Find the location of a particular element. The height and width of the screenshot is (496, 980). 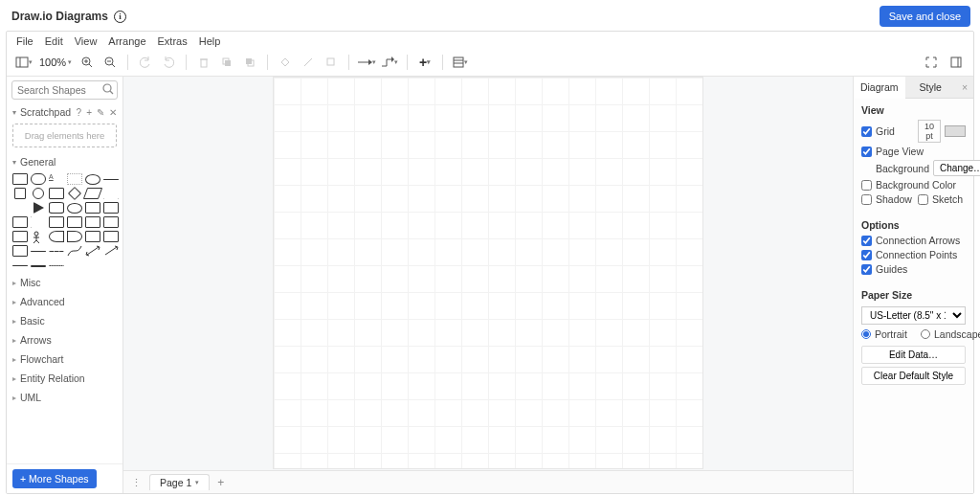

bgcolor-checkbox is located at coordinates (867, 186).